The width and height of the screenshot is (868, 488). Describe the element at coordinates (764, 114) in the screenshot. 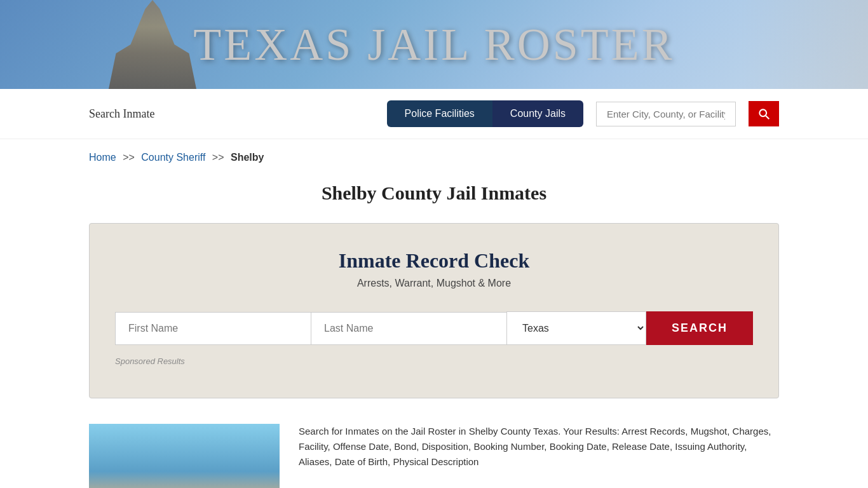

I see `facility-search-button` at that location.